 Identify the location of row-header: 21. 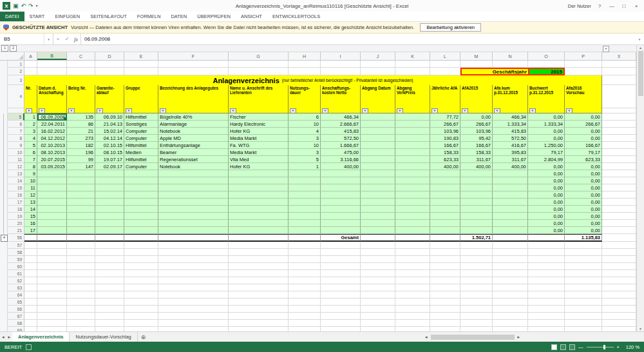
(16, 231).